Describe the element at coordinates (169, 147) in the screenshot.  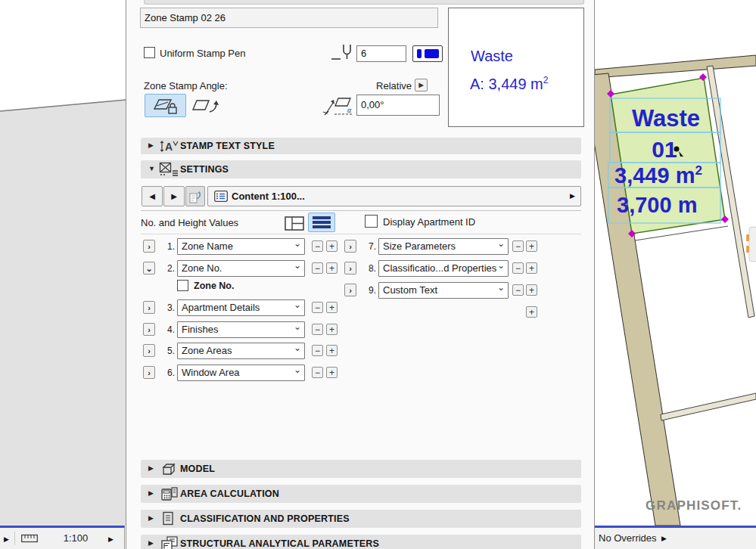
I see `svg-text: A` at that location.